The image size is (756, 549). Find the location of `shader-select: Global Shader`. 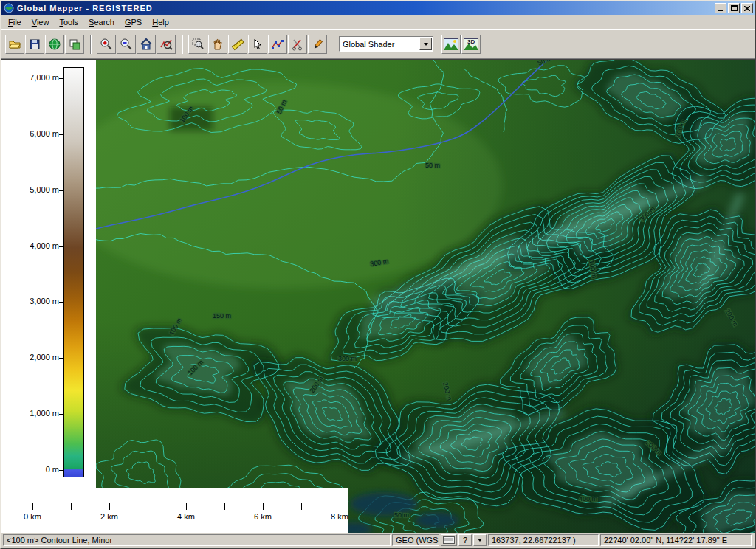

shader-select: Global Shader is located at coordinates (386, 44).